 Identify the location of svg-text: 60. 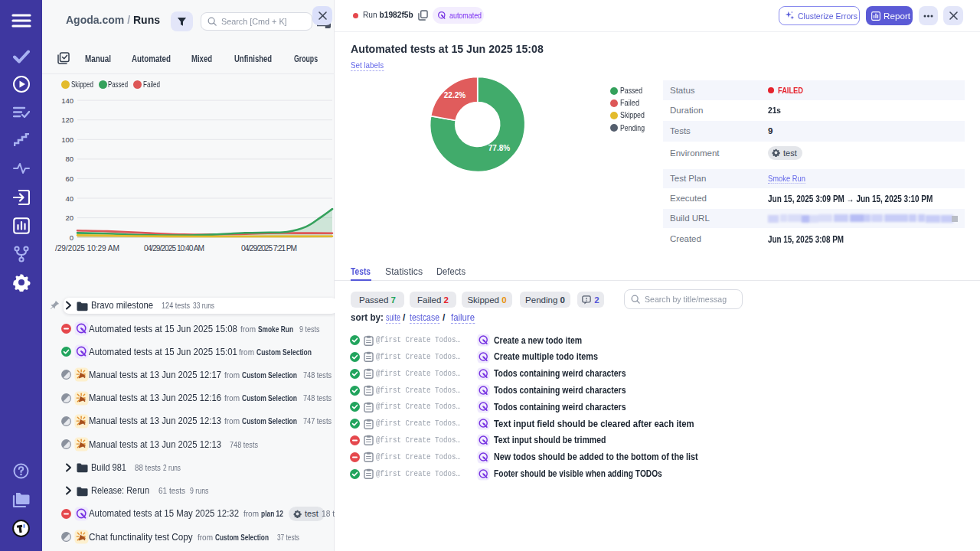
(69, 179).